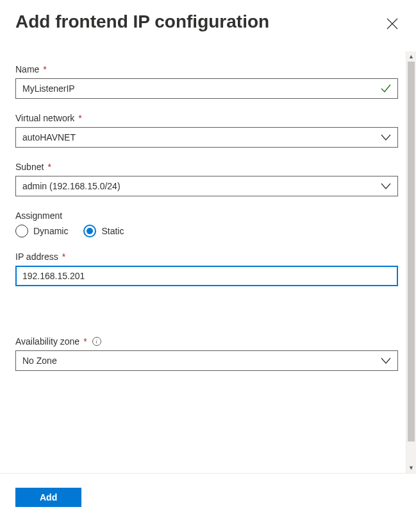 This screenshot has height=532, width=416. I want to click on ip-address-input, so click(206, 276).